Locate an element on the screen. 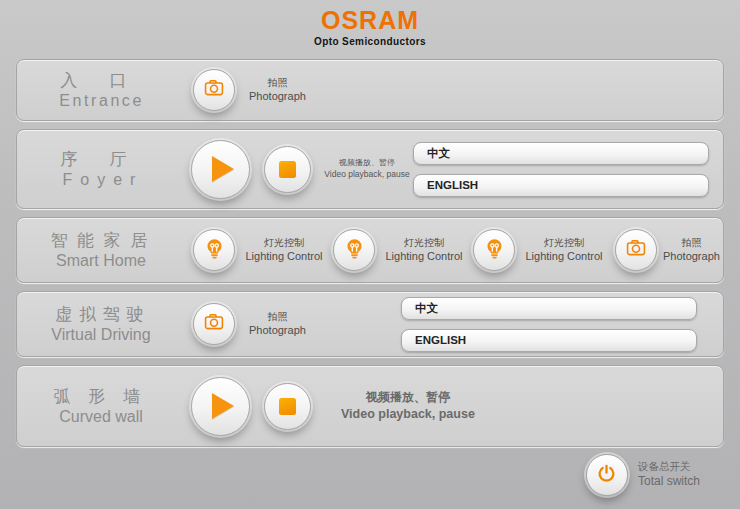 This screenshot has height=509, width=740. smart-home-title-en: Smart Home is located at coordinates (101, 260).